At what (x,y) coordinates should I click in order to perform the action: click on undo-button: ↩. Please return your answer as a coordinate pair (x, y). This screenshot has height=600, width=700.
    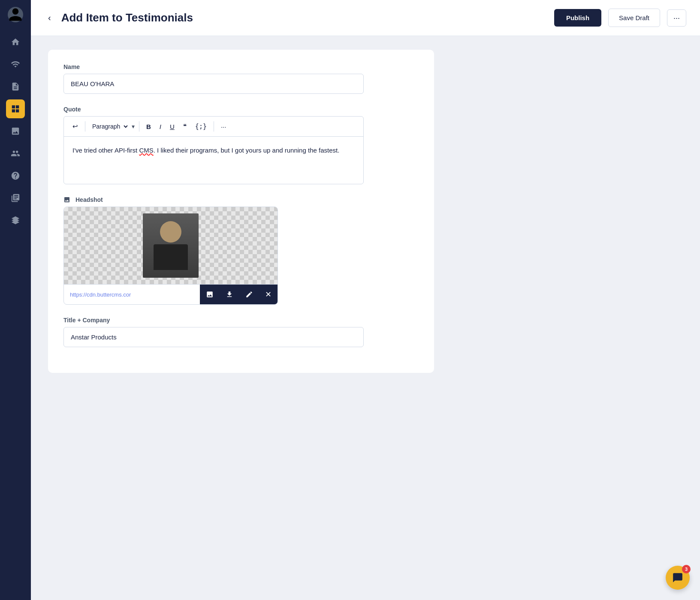
    Looking at the image, I should click on (75, 126).